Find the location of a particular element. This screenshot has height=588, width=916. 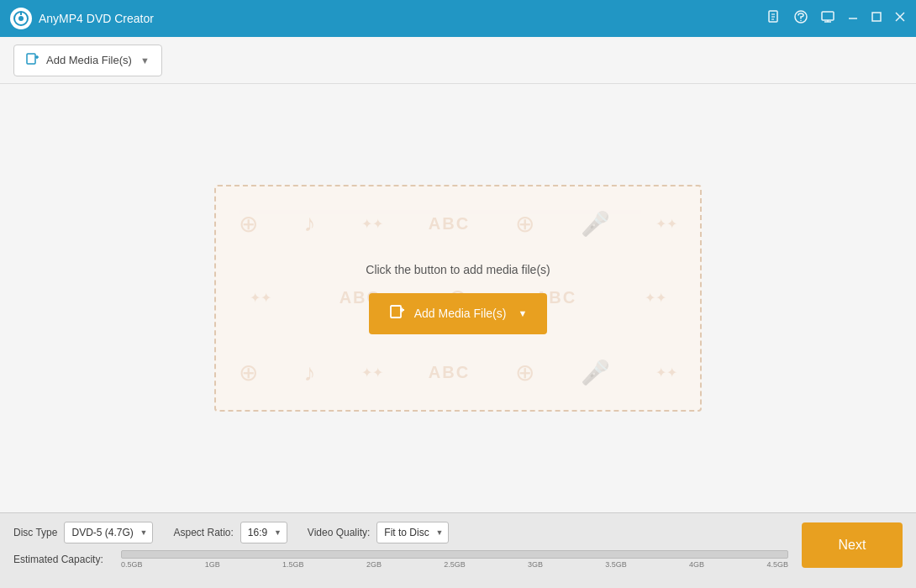

tick-4gb: 4GB is located at coordinates (697, 564).